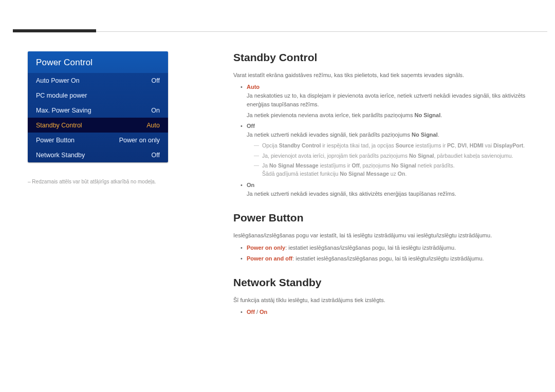  What do you see at coordinates (394, 150) in the screenshot?
I see `list-item: Off Ja netiek uztverti nekādi ievades si…` at bounding box center [394, 150].